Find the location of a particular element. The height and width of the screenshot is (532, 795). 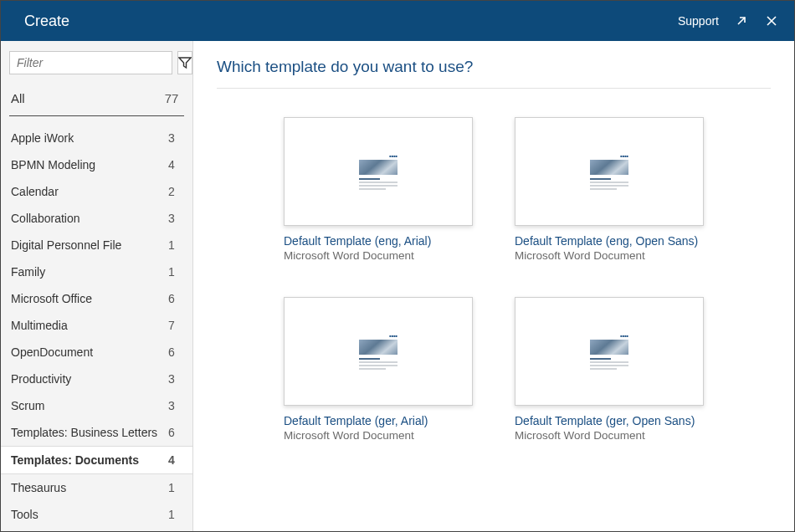

category-item: Multimedia7 is located at coordinates (97, 325).